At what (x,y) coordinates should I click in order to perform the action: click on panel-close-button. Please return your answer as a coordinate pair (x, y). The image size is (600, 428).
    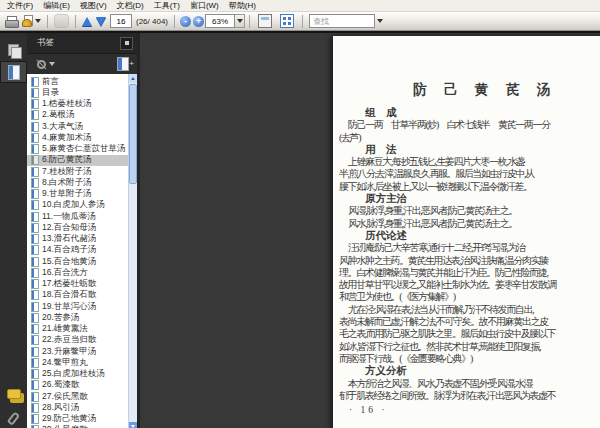
    Looking at the image, I should click on (126, 44).